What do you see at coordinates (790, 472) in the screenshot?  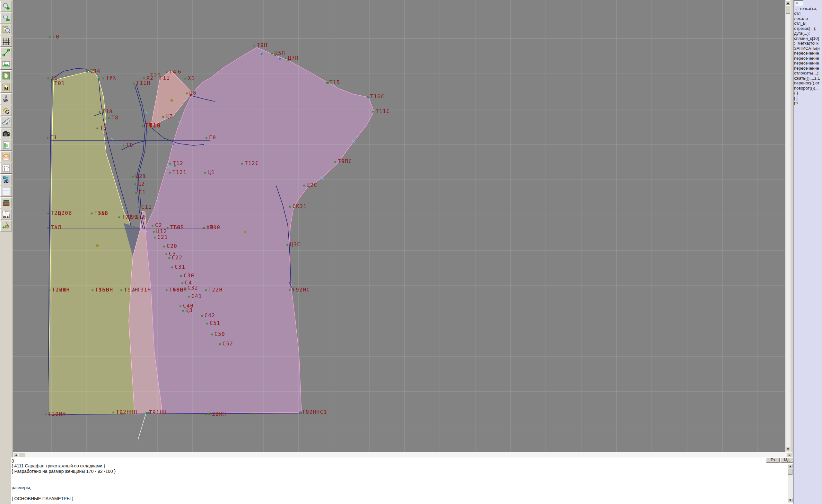 I see `text-vscroll-thumb` at bounding box center [790, 472].